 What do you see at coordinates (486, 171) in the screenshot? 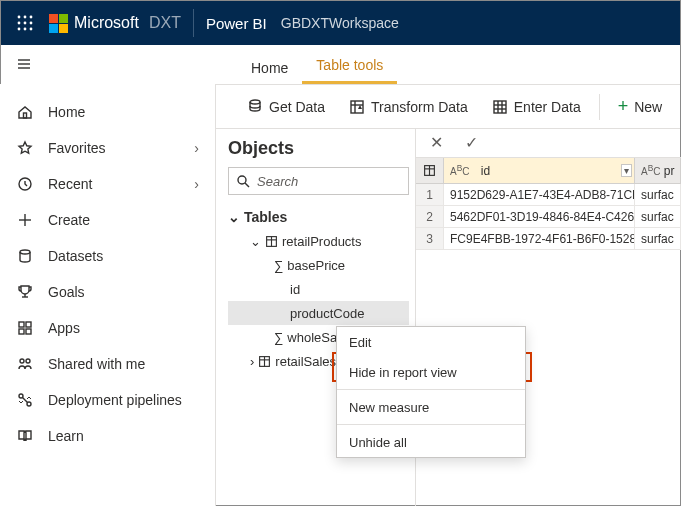
I see `col-header-label: id` at bounding box center [486, 171].